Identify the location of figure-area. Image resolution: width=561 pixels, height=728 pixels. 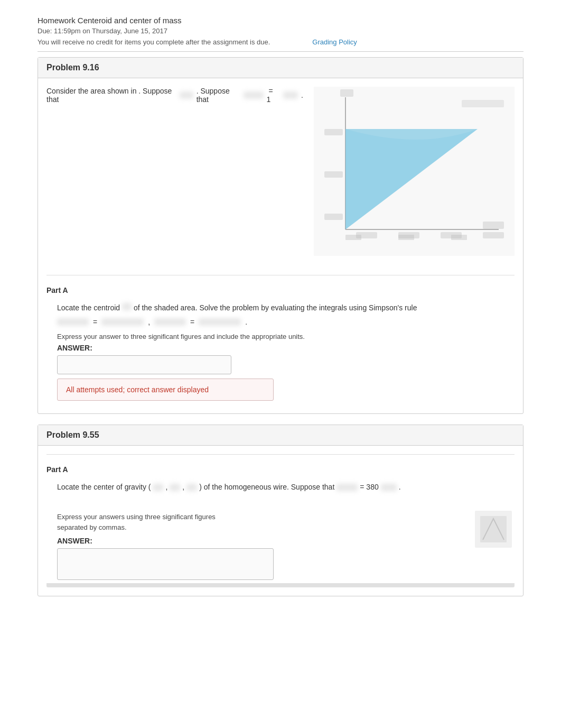
(414, 171).